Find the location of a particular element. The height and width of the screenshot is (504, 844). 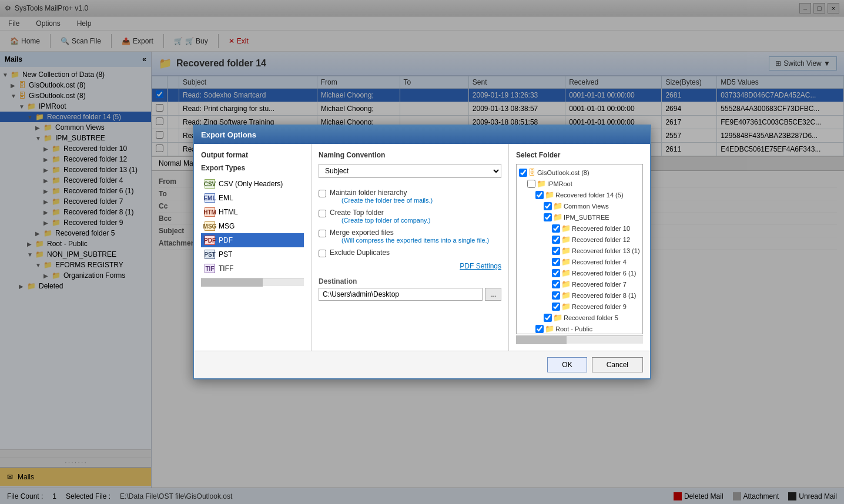

sf-tree-item: 📁Recovered folder 7 is located at coordinates (580, 284).